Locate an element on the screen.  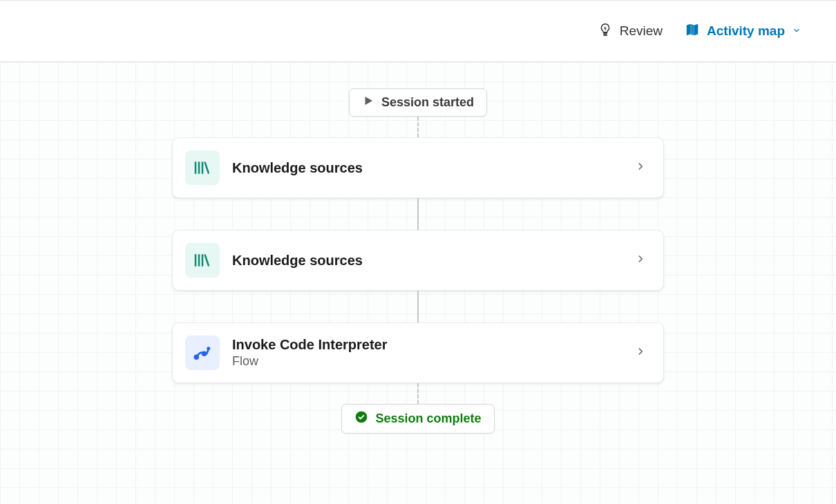
session-complete-label: Session complete is located at coordinates (428, 418).